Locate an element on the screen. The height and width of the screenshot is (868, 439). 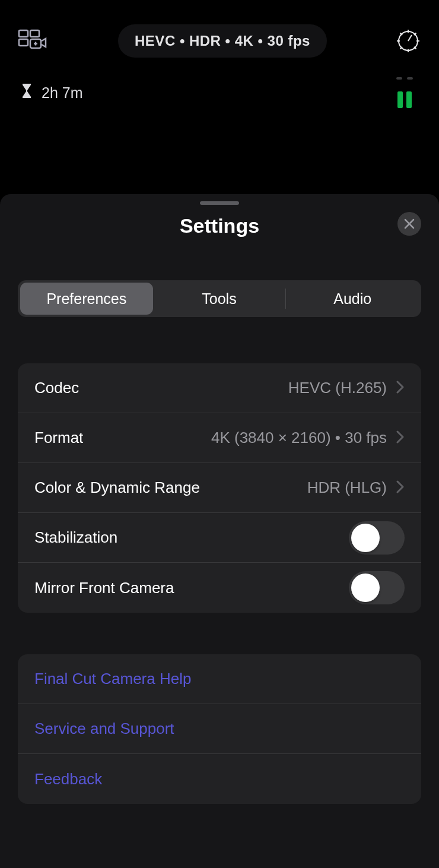
color-label: Color & Dynamic Range is located at coordinates (117, 488).